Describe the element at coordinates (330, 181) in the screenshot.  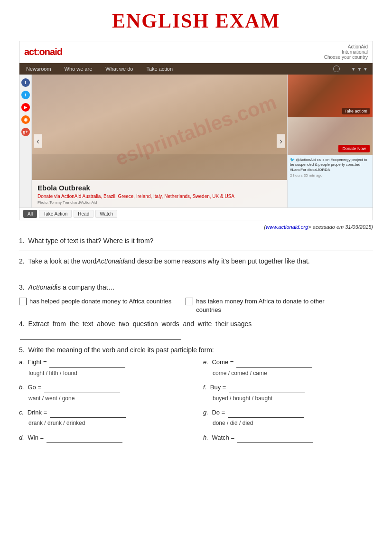
I see `panel-twitter: 🐦 @ActionAid calls on #copenergy project…` at that location.